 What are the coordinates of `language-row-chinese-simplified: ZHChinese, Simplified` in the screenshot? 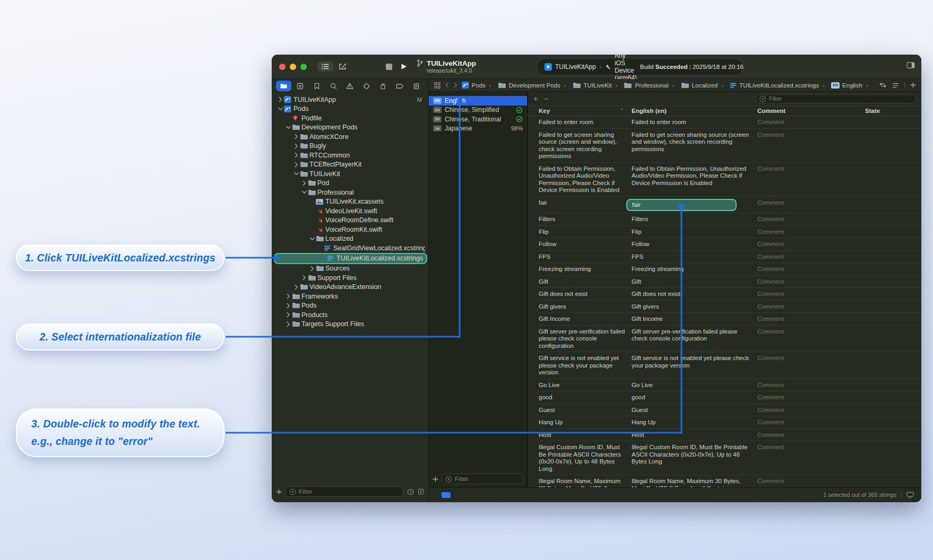 It's located at (478, 110).